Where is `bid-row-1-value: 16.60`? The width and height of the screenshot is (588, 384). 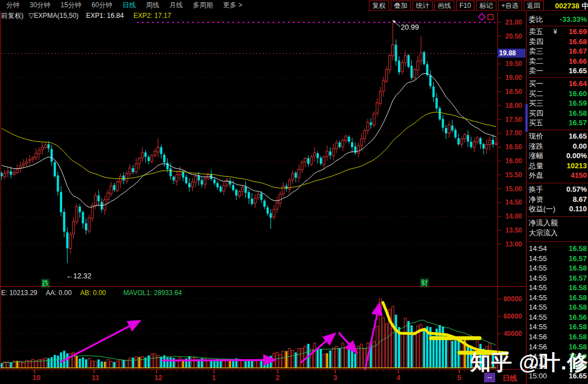
bid-row-1-value: 16.60 is located at coordinates (578, 94).